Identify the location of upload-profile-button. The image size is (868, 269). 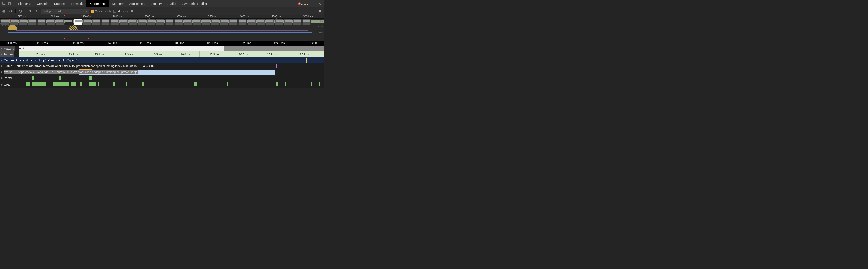
(30, 11).